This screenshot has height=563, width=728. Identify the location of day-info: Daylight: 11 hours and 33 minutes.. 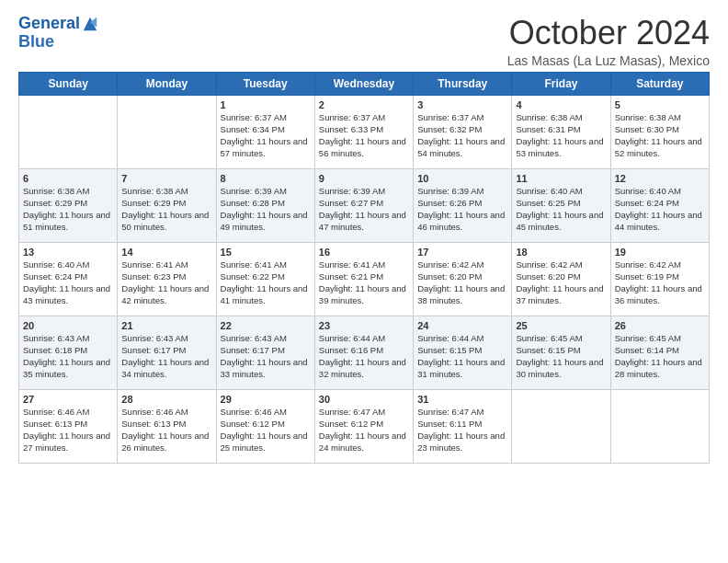
(266, 369).